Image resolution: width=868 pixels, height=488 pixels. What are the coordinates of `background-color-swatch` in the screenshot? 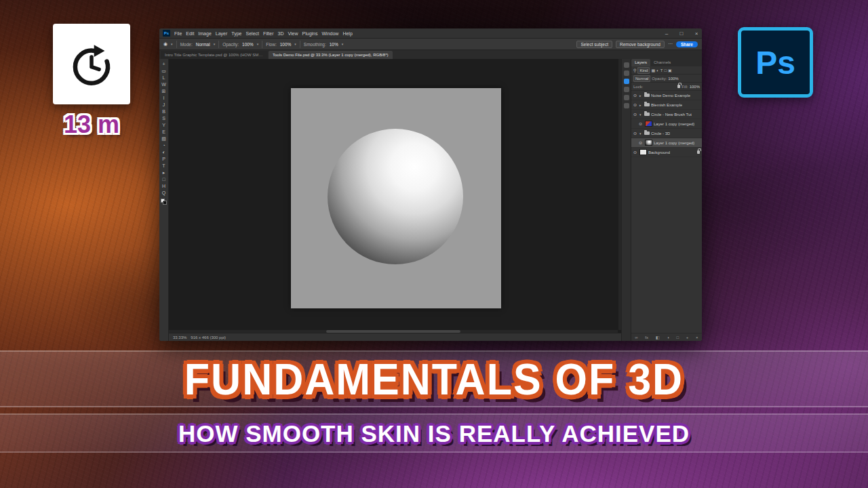 It's located at (165, 203).